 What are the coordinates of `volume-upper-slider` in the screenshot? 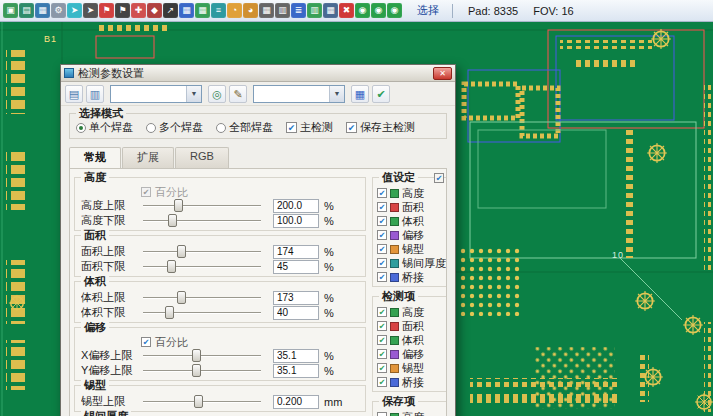 It's located at (202, 298).